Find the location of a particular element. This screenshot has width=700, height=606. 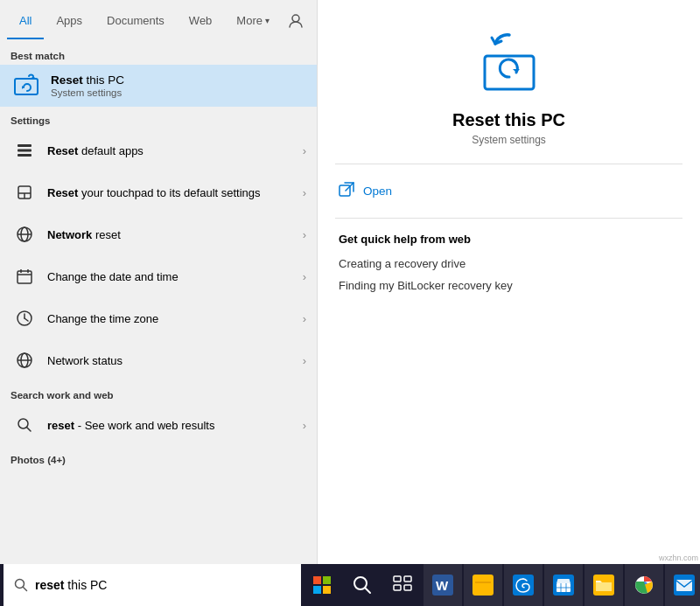

search-work-web-text: reset - See work and web results is located at coordinates (175, 425).